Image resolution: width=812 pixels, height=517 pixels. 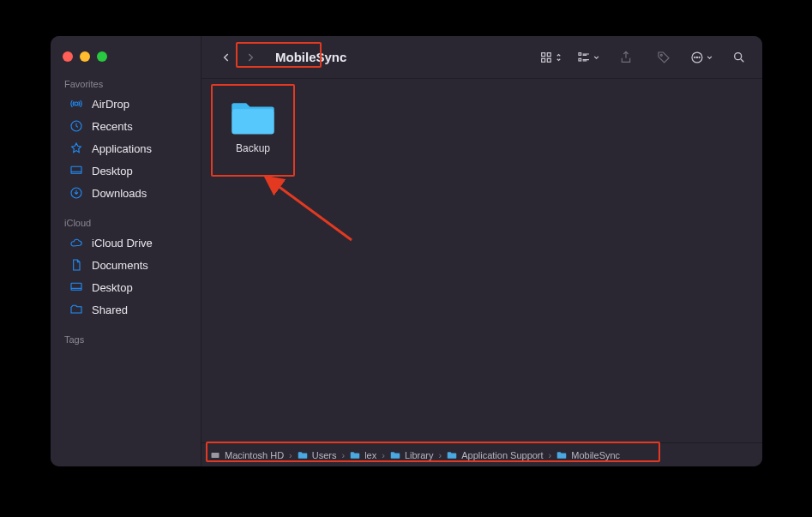 What do you see at coordinates (122, 243) in the screenshot?
I see `sidebar-item-label: iCloud Drive` at bounding box center [122, 243].